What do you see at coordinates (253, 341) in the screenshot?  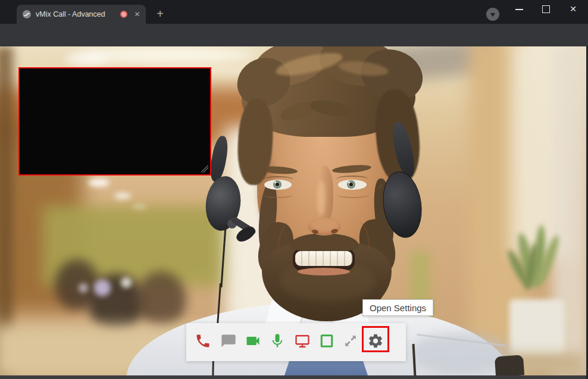 I see `camera-button` at bounding box center [253, 341].